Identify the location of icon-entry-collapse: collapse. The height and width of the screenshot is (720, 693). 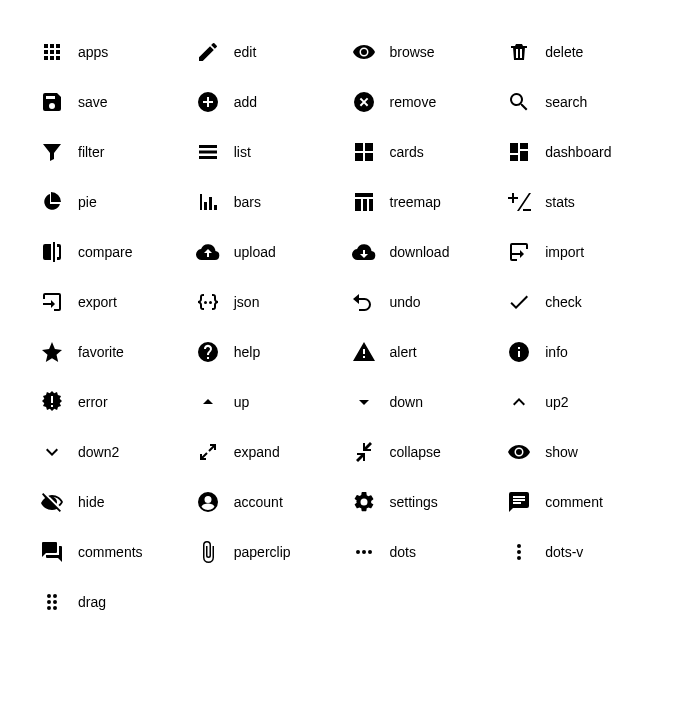
(425, 452).